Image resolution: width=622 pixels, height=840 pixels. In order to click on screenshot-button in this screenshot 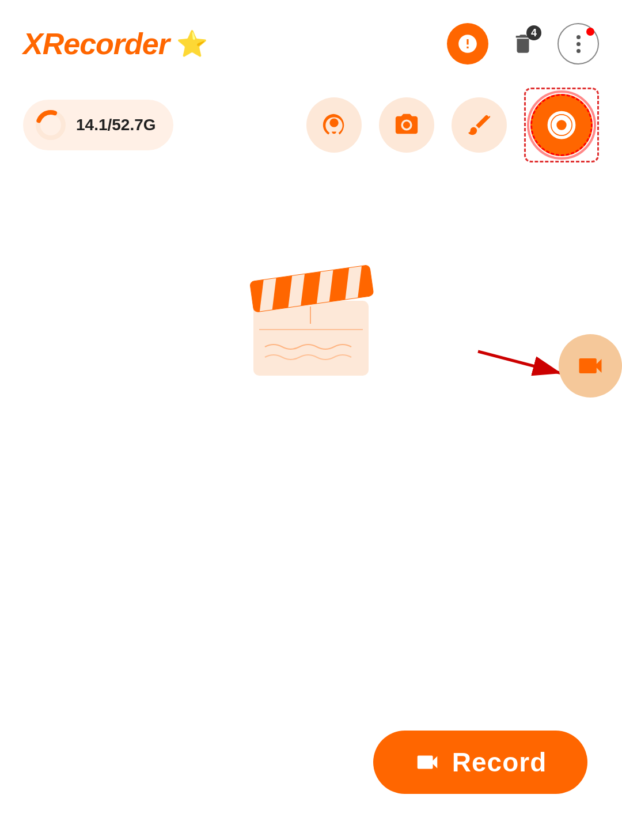, I will do `click(407, 125)`.